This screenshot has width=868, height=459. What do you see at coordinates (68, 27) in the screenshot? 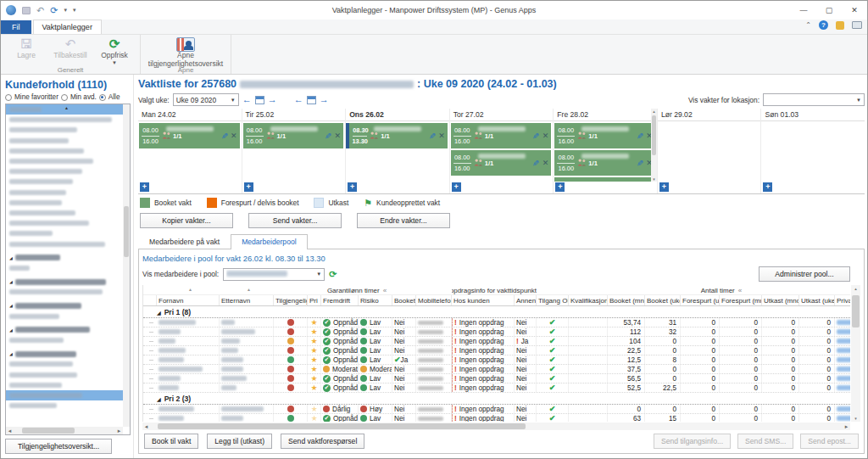
I see `tab-vaktplanlegger: Vaktplanlegger` at bounding box center [68, 27].